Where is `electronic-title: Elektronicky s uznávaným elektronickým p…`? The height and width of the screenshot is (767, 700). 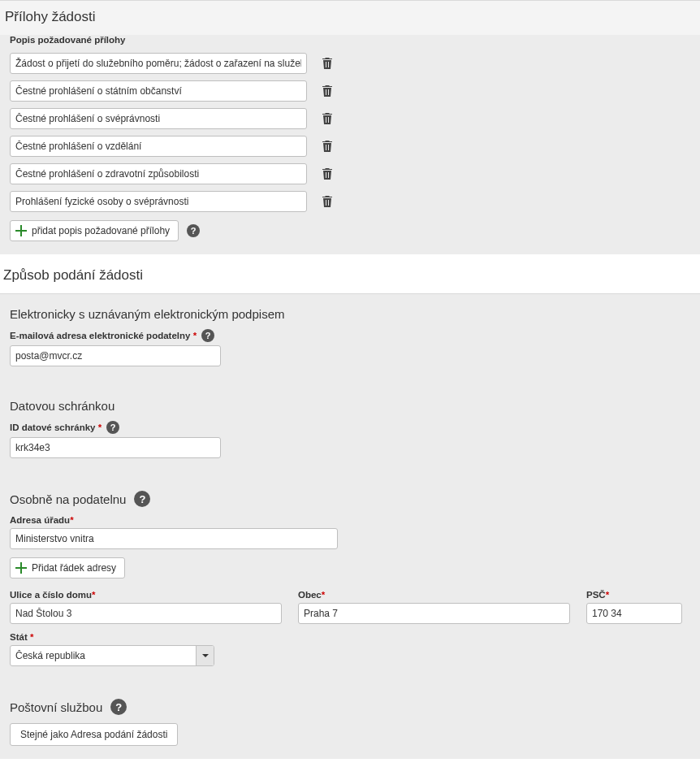 electronic-title: Elektronicky s uznávaným elektronickým p… is located at coordinates (350, 312).